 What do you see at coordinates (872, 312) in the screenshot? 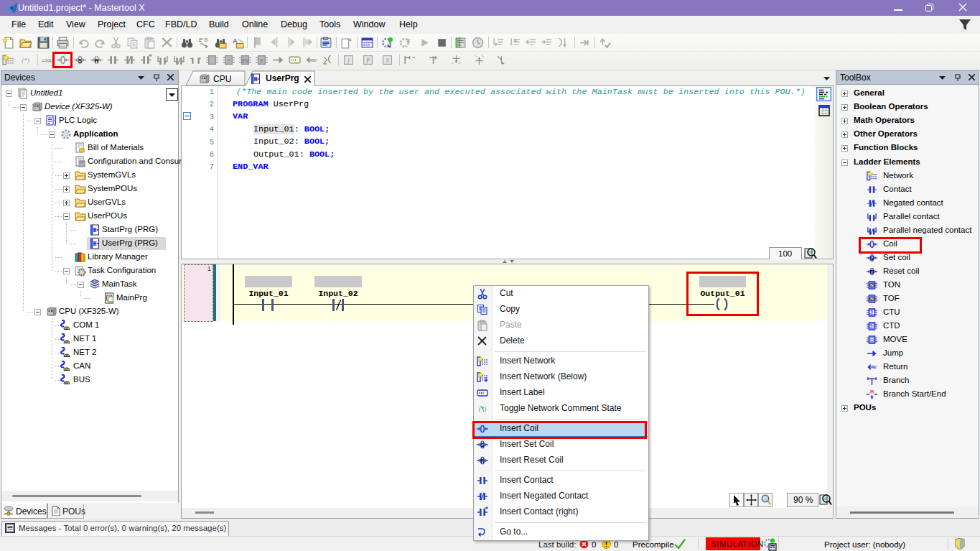
I see `svg-text: +1` at bounding box center [872, 312].